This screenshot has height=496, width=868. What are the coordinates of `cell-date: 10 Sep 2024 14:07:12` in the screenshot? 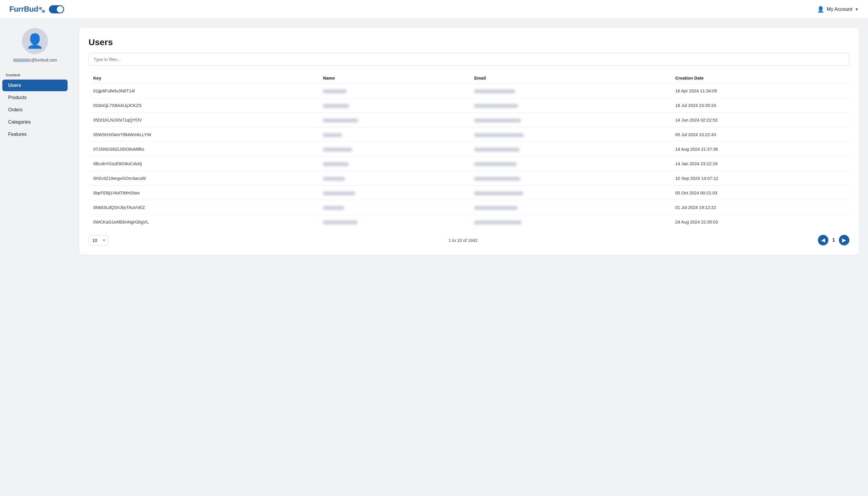 It's located at (760, 179).